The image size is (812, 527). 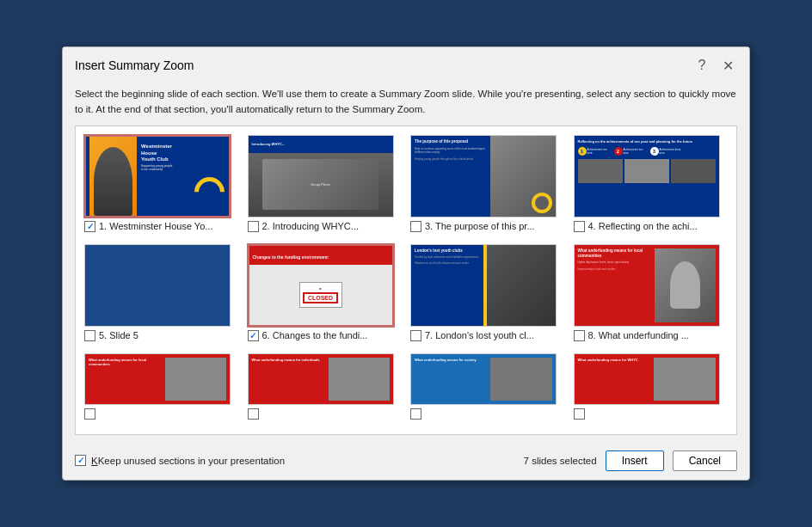 What do you see at coordinates (321, 285) in the screenshot?
I see `slide-thumbnail-6: Changes to the funding environment: ■ CL…` at bounding box center [321, 285].